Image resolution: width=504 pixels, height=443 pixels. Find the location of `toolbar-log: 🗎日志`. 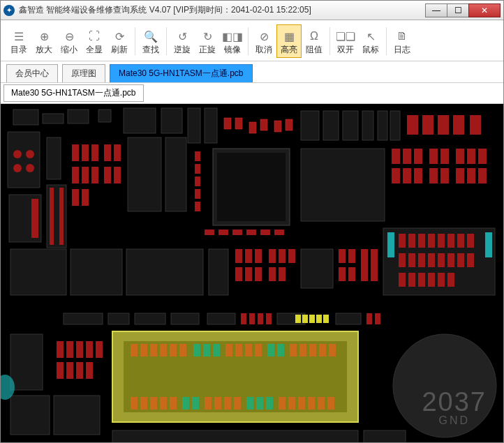

toolbar-log: 🗎日志 is located at coordinates (402, 41).